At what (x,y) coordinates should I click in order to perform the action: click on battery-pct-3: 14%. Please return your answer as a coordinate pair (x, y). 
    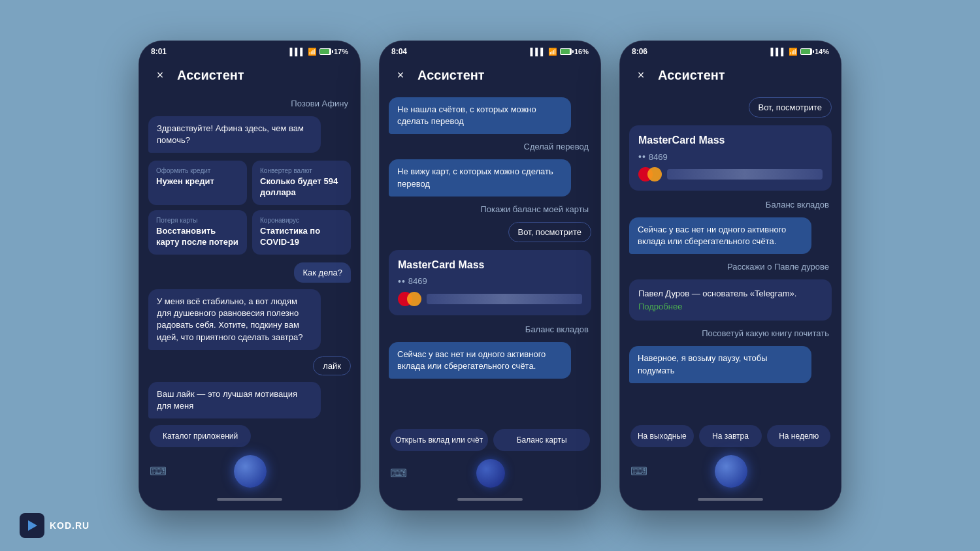
    Looking at the image, I should click on (822, 52).